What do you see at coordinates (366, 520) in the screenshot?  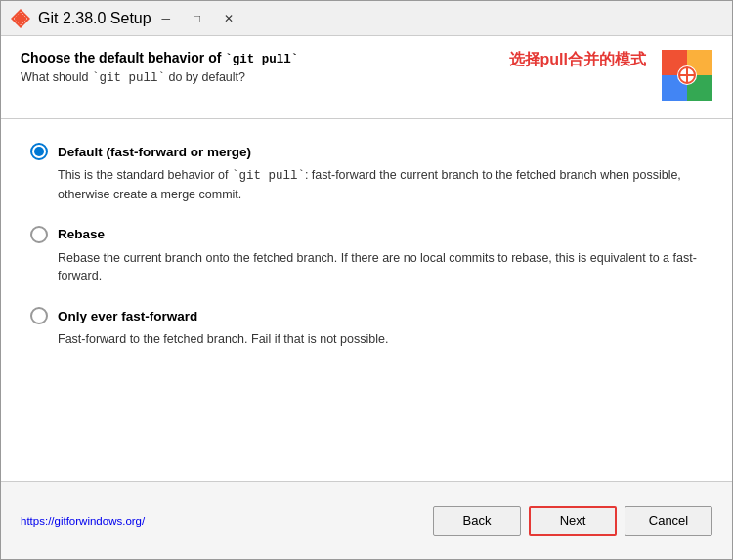 I see `footer: https://gitforwindows.org/ Back Next Can…` at bounding box center [366, 520].